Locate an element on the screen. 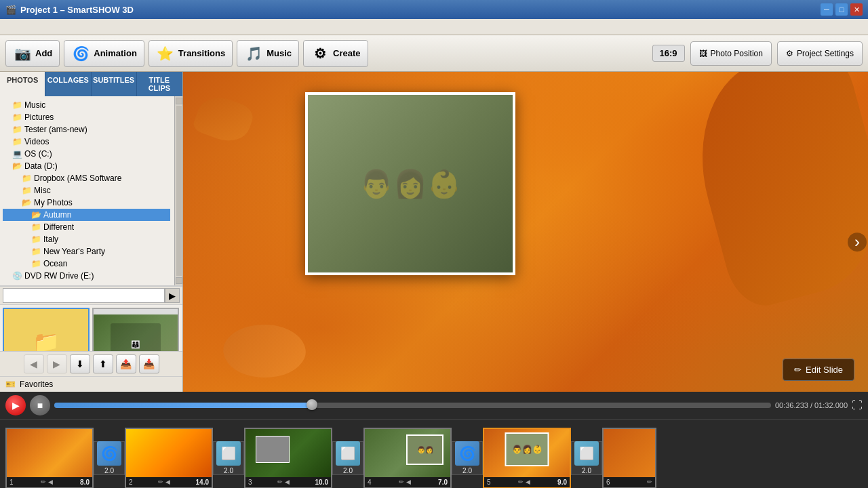  nav-import-button: 📥 is located at coordinates (149, 364).